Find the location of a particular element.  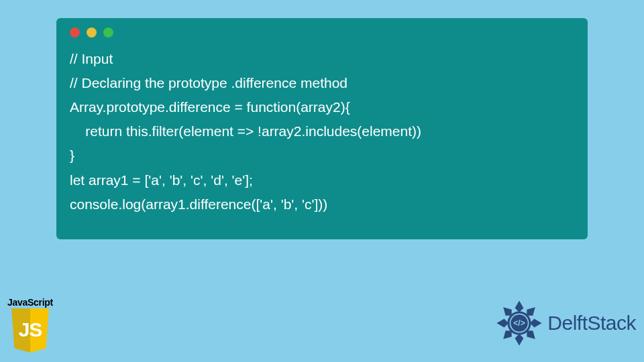

minimize-dot-icon is located at coordinates (91, 32).